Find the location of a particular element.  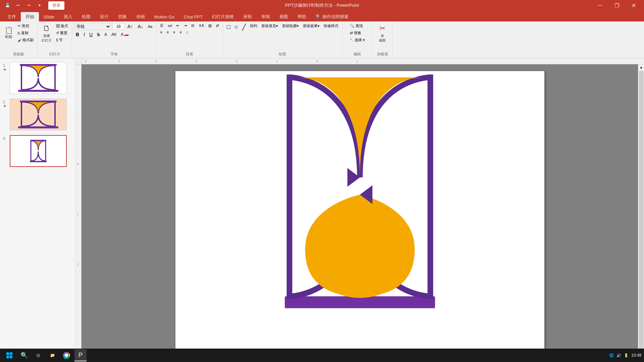

shape-fill-button: 形状填充▾ is located at coordinates (270, 26).